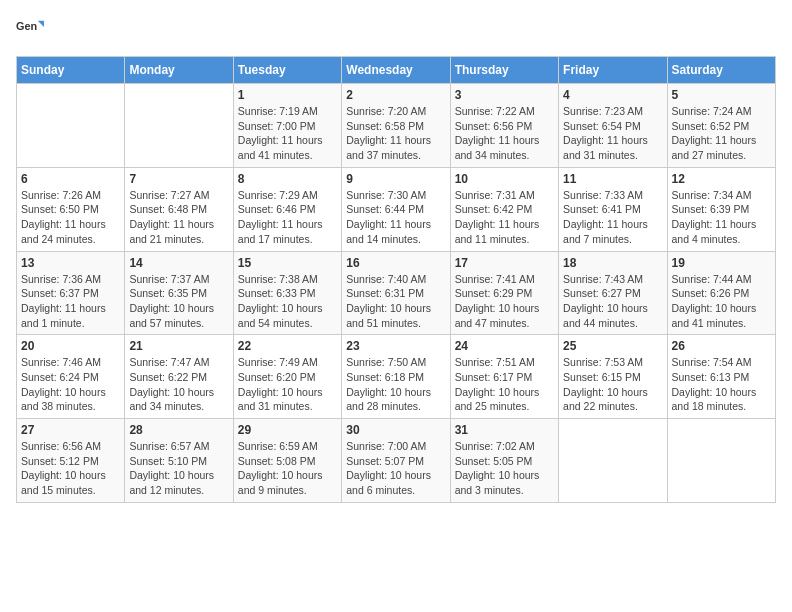 This screenshot has width=792, height=612. What do you see at coordinates (504, 302) in the screenshot?
I see `day-info: Sunrise: 7:41 AM Sunset: 6:29 PM Dayligh…` at bounding box center [504, 302].